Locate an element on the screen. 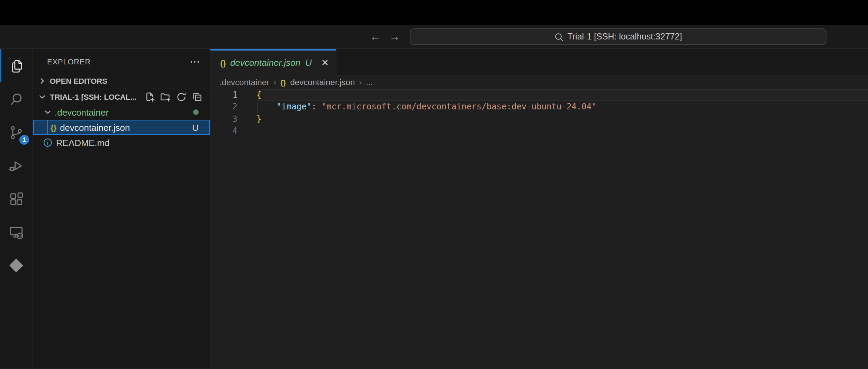 This screenshot has width=868, height=369. code-token: "image" is located at coordinates (284, 107).